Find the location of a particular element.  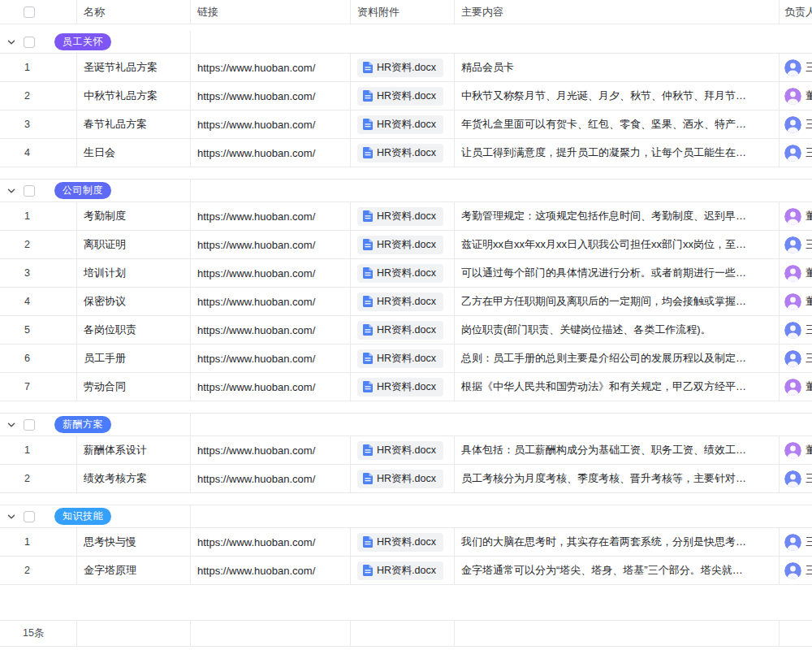

column-header-owner: 负责人 is located at coordinates (796, 11).